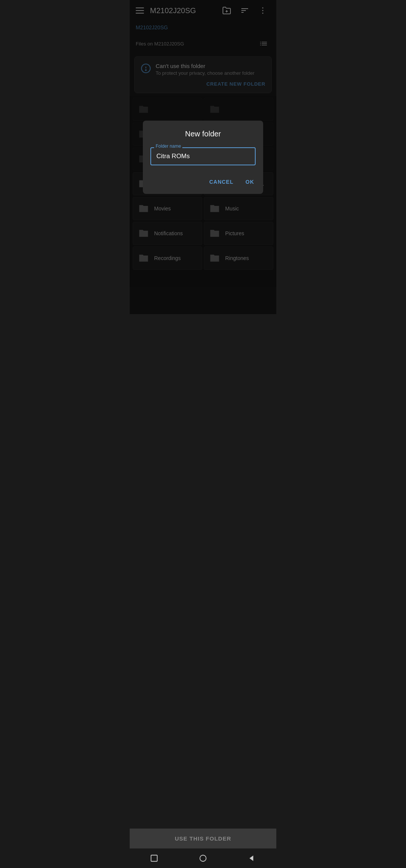 The image size is (406, 868). Describe the element at coordinates (168, 146) in the screenshot. I see `folder-name-label: Folder name` at that location.